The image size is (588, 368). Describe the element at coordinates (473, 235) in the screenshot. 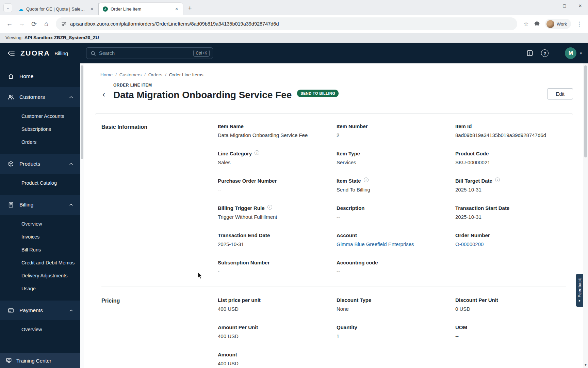

I see `field-label-text: Order Number` at that location.